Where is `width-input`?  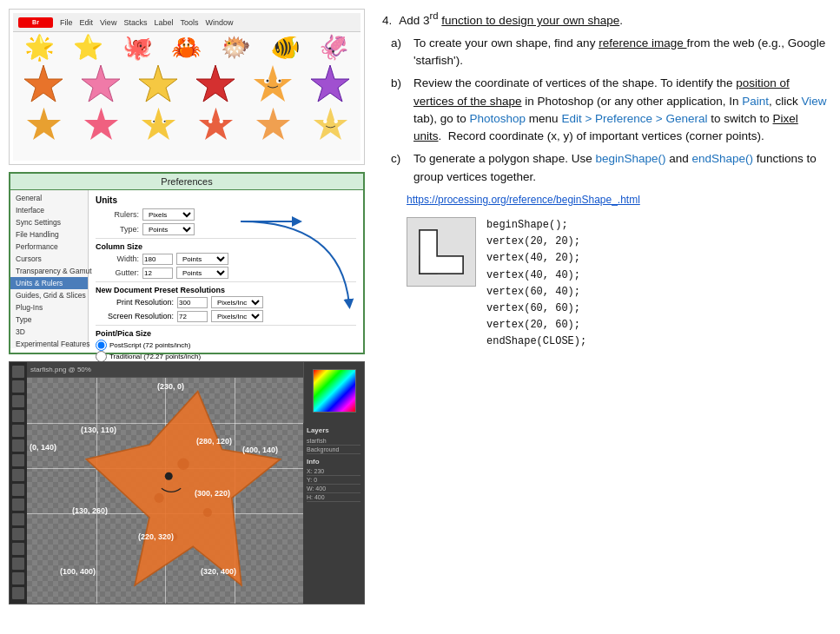
width-input is located at coordinates (158, 259).